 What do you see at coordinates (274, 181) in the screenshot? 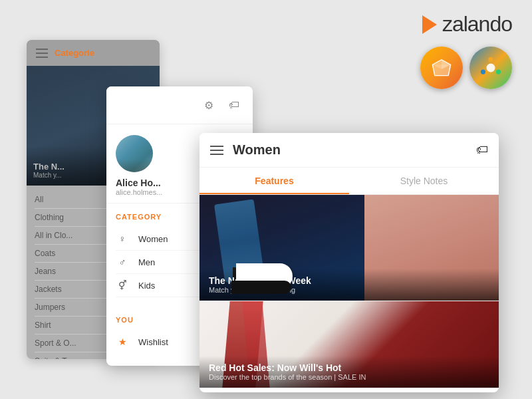
I see `tab-features-label: Features` at bounding box center [274, 181].